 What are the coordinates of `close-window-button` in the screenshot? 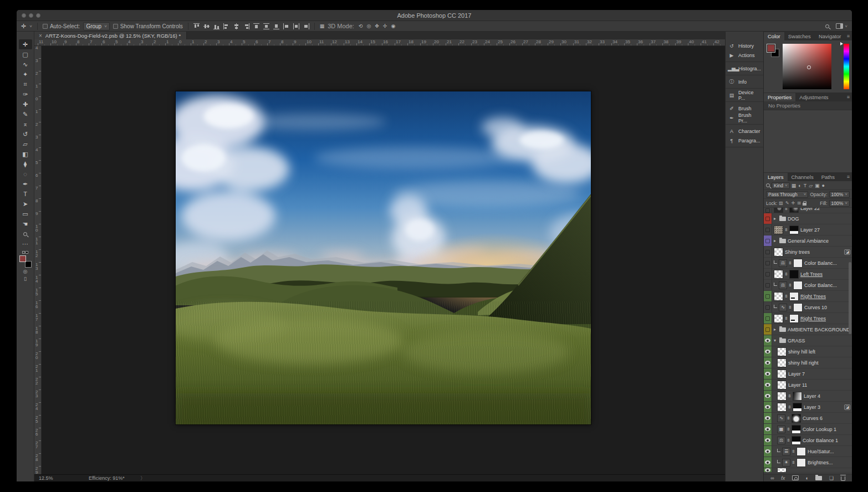 It's located at (24, 16).